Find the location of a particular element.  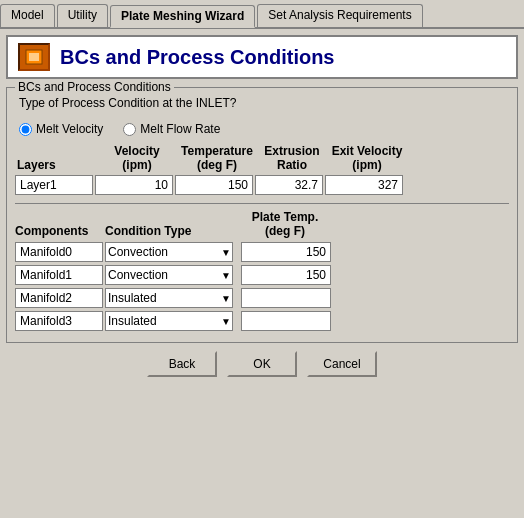

radio-group: Melt Velocity Melt Flow Rate is located at coordinates (264, 129).